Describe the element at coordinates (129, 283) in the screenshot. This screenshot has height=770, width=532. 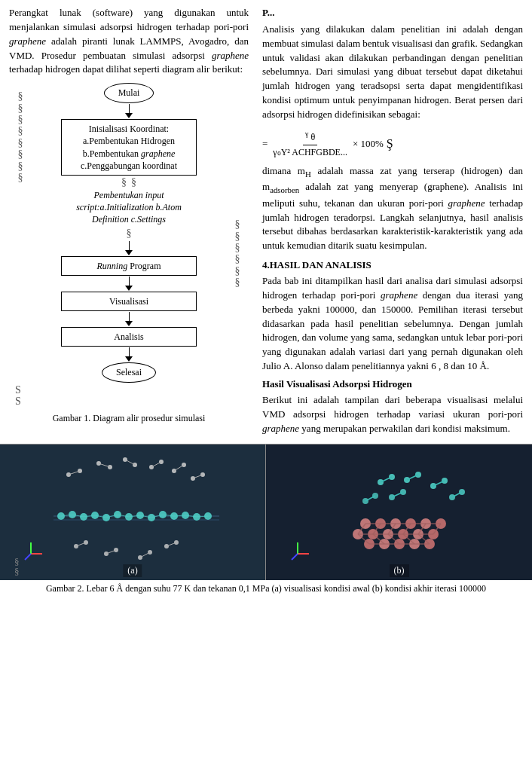
I see `fc-arrow3` at that location.